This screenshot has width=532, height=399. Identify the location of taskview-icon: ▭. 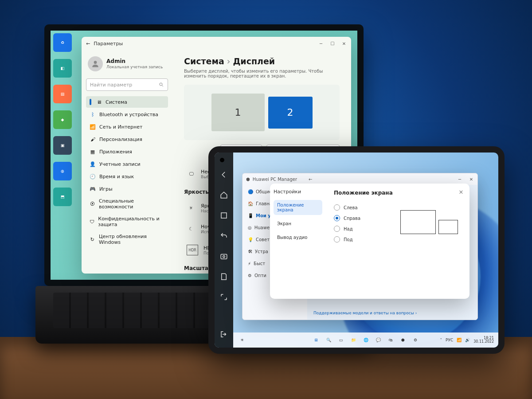
(341, 340).